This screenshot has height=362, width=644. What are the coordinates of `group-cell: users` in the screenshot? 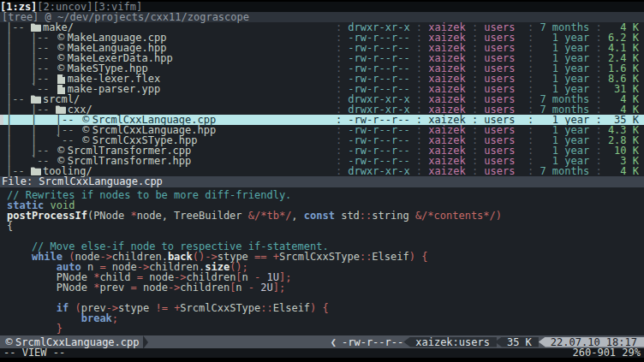 It's located at (502, 171).